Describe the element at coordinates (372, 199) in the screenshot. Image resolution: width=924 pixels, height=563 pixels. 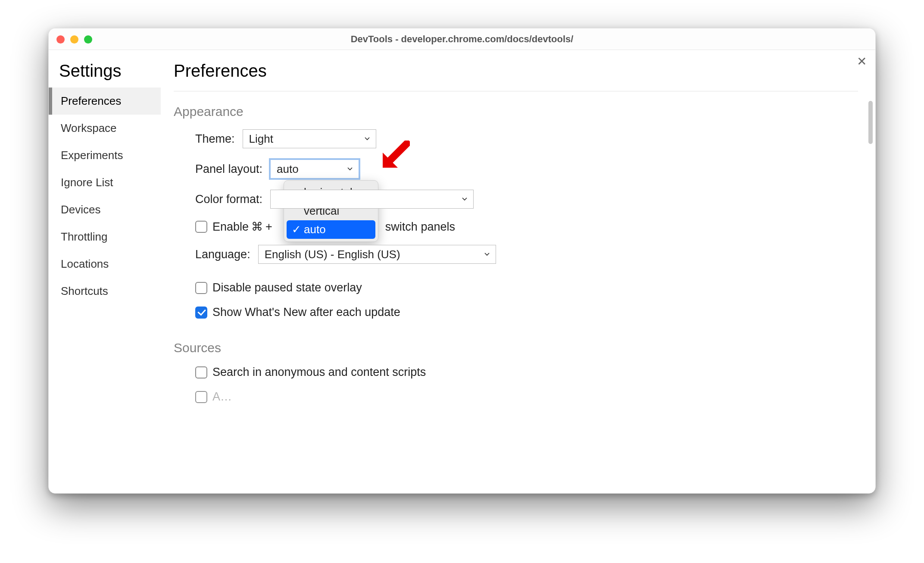
I see `color-format-select` at that location.